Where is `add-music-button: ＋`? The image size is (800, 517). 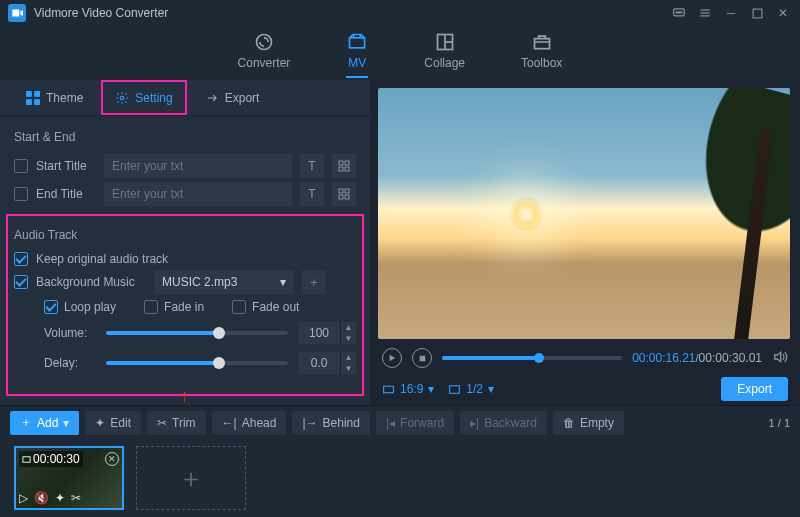 add-music-button: ＋ is located at coordinates (314, 282).